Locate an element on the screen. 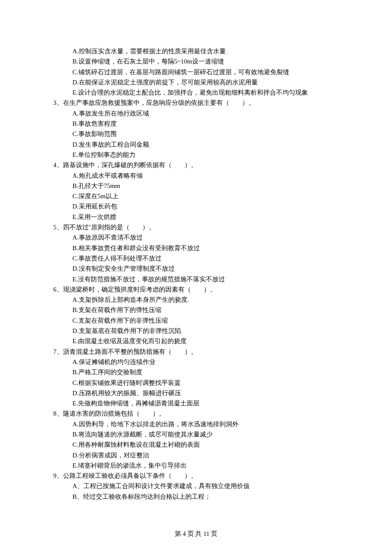  option-item: C.根据实铺效果进行随时调整找平装置 is located at coordinates (199, 383).